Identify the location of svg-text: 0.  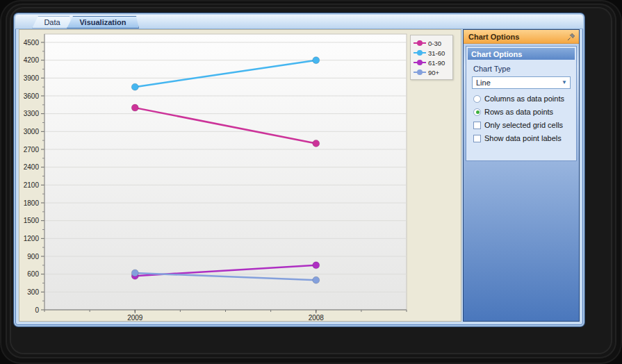
(37, 310).